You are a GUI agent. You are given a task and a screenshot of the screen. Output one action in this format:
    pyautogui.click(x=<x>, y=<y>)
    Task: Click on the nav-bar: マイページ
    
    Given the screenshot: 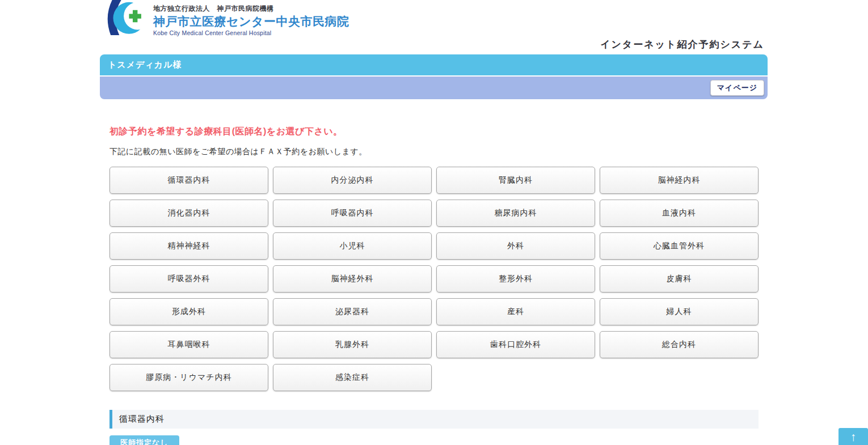 What is the action you would take?
    pyautogui.click(x=433, y=88)
    